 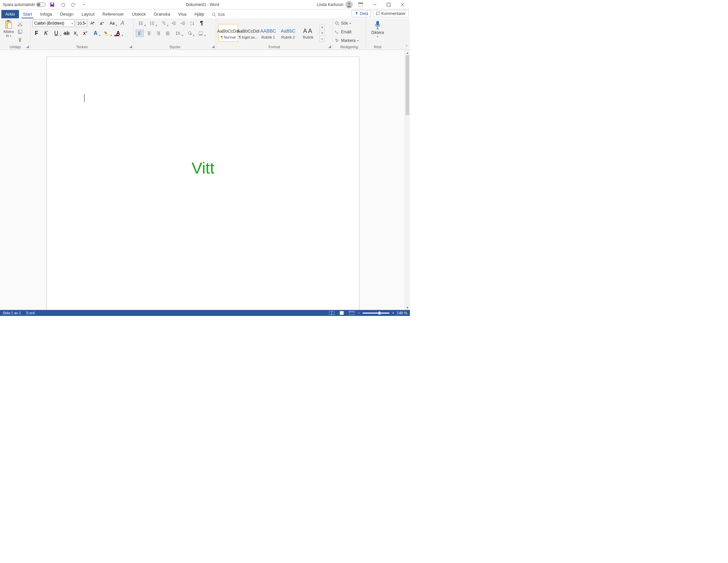 I want to click on qat-customize-button: ▾, so click(x=84, y=5).